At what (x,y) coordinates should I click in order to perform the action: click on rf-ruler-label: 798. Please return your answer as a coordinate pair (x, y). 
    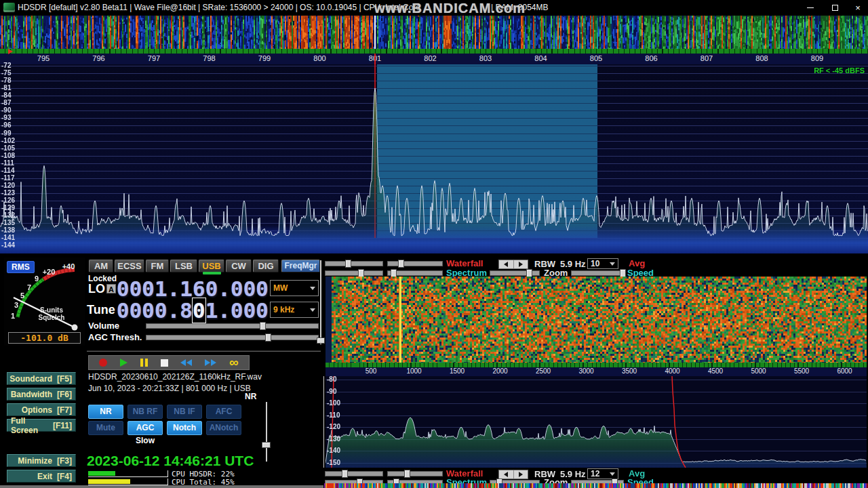
    Looking at the image, I should click on (209, 58).